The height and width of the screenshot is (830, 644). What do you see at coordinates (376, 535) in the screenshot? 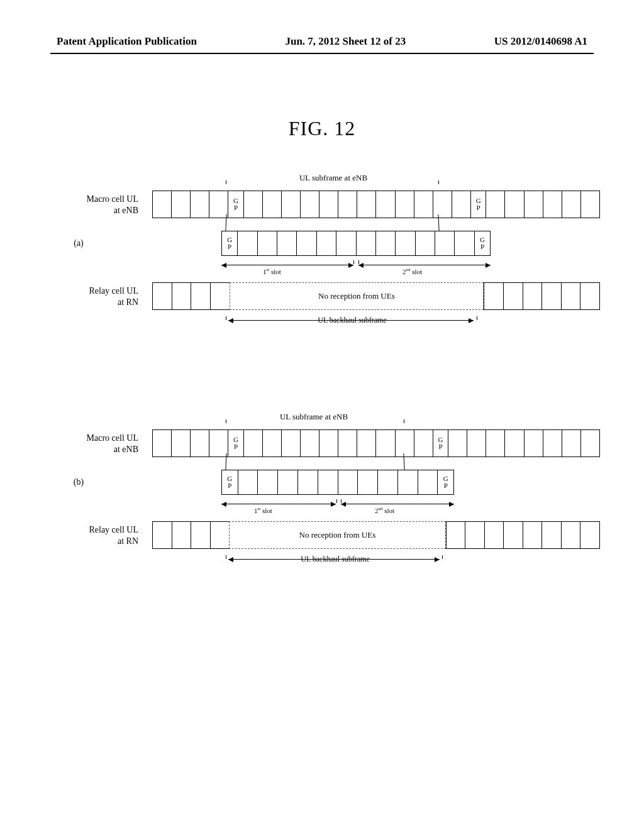
I see `timeline-relay-b: No reception from UEs` at bounding box center [376, 535].